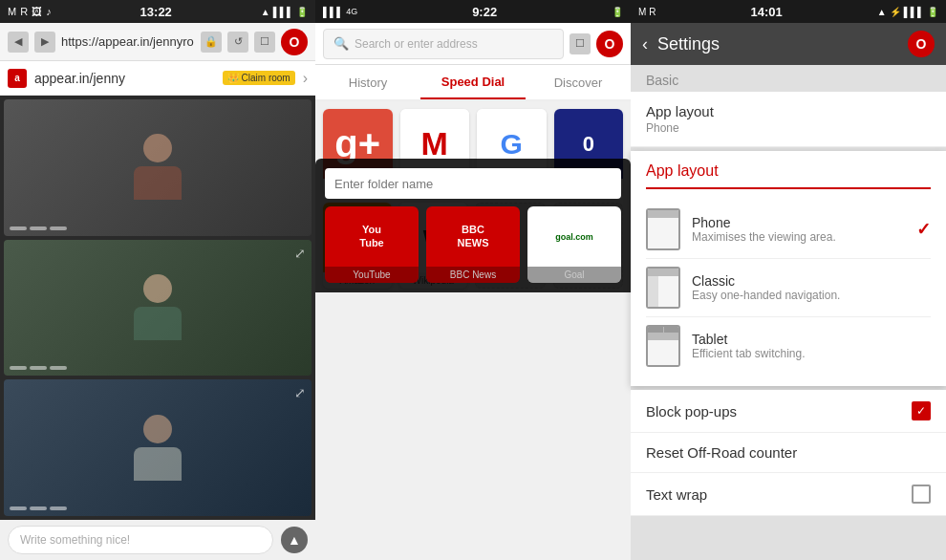 The height and width of the screenshot is (560, 946). Describe the element at coordinates (617, 11) in the screenshot. I see `battery-p2-icon: 🔋` at that location.